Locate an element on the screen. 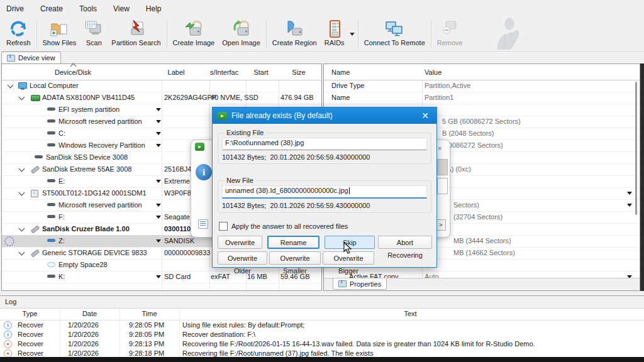 The height and width of the screenshot is (362, 644). open-image-button: Open Image is located at coordinates (242, 34).